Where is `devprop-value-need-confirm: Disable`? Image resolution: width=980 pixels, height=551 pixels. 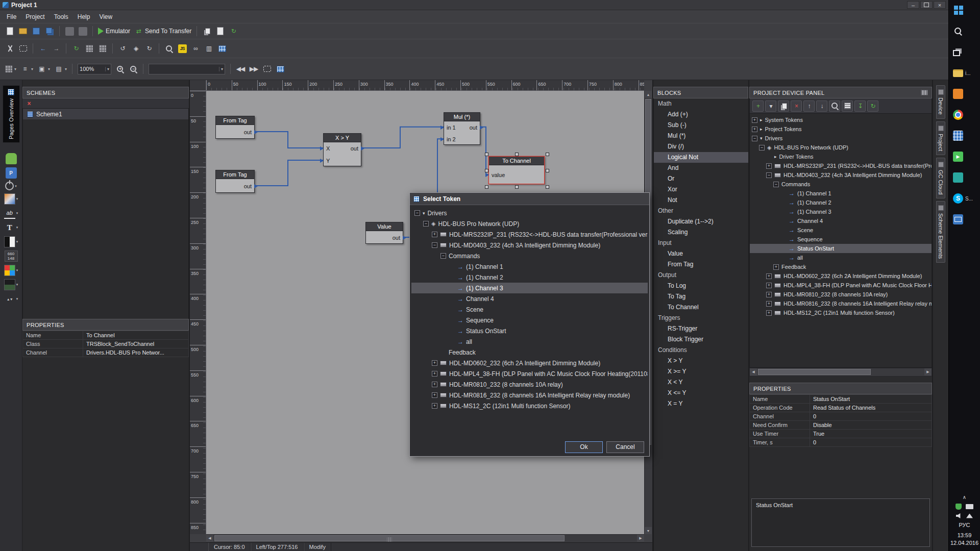 devprop-value-need-confirm: Disable is located at coordinates (871, 425).